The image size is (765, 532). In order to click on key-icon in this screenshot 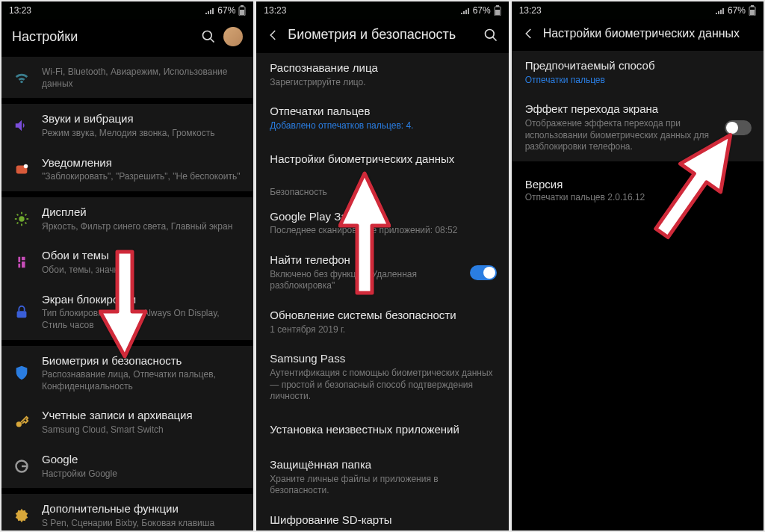, I will do `click(22, 423)`.